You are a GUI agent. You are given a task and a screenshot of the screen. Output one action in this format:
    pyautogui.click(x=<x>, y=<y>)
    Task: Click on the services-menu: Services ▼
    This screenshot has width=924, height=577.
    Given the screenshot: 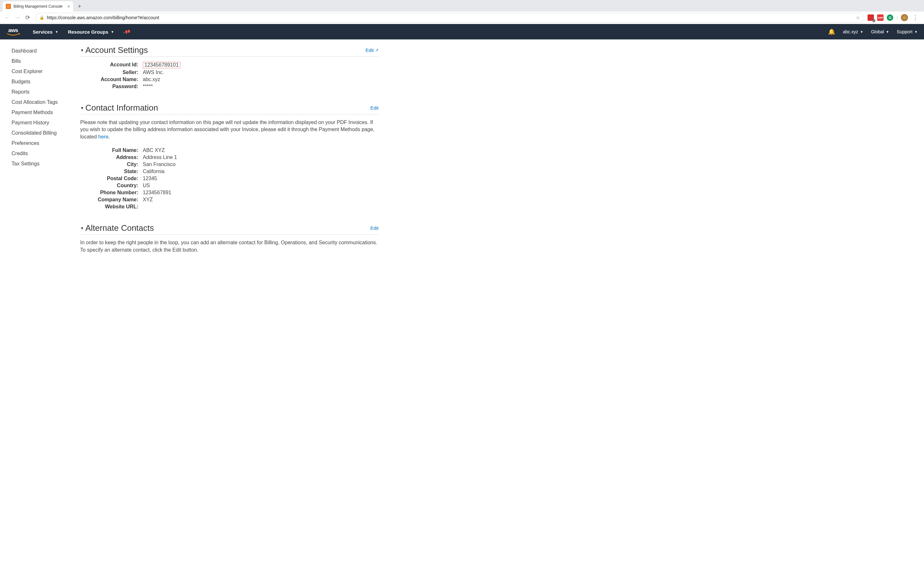 What is the action you would take?
    pyautogui.click(x=46, y=32)
    